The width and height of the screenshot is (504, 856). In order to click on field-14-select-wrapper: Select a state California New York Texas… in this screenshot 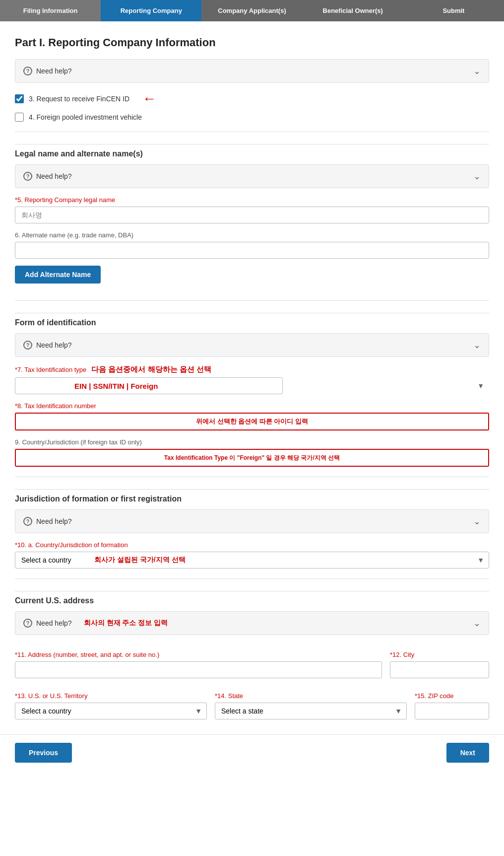, I will do `click(311, 711)`.